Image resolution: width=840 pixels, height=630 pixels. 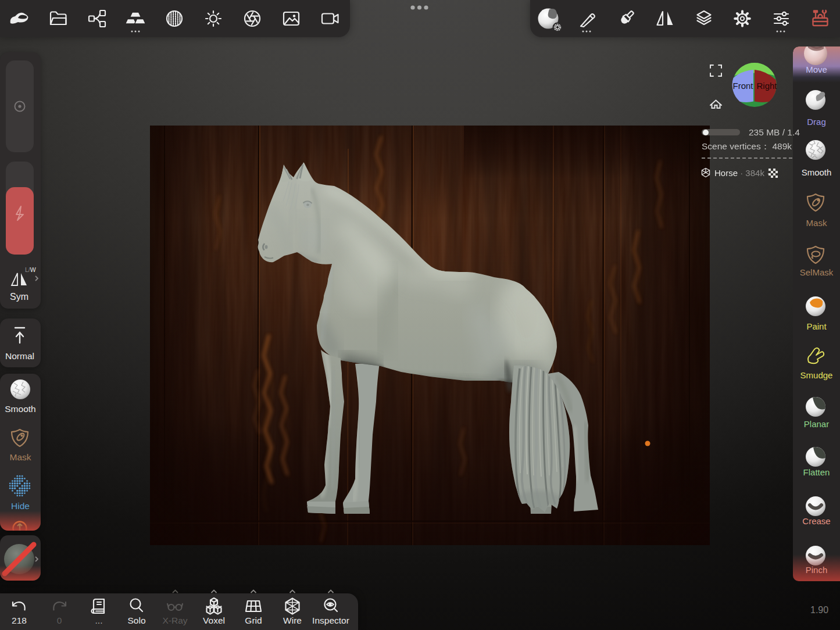 I want to click on svg-text: Hide, so click(x=20, y=506).